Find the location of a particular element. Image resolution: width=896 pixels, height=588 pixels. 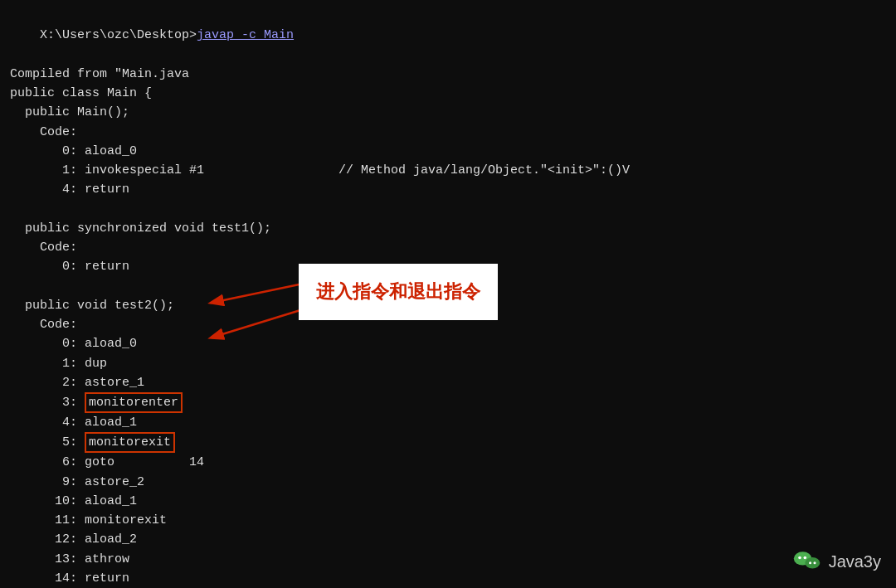

output-line-3: public Main(); is located at coordinates (448, 113).